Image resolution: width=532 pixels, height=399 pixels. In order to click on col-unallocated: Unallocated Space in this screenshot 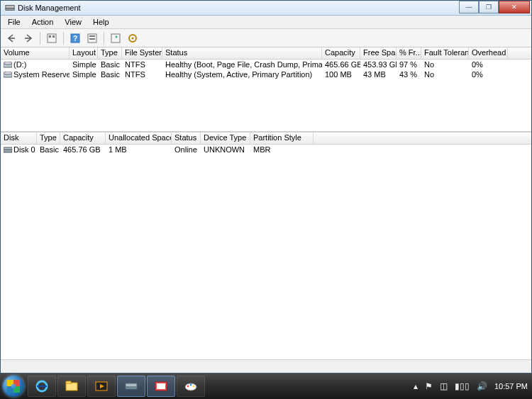, I will do `click(139, 138)`.